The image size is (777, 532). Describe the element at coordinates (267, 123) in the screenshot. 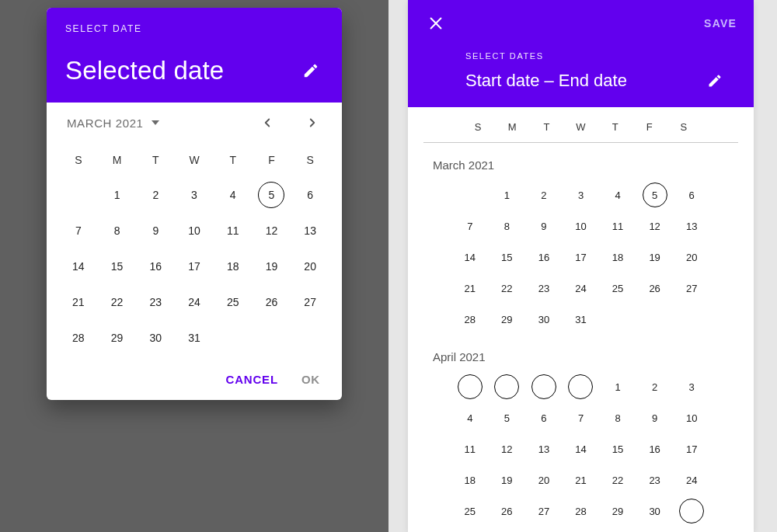

I see `prev-month-button` at that location.